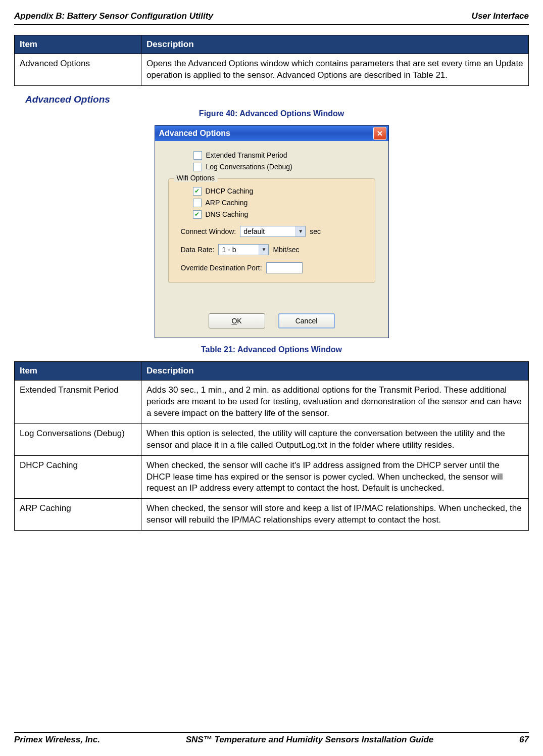 The image size is (543, 756). I want to click on checkbox-label: DHCP Caching, so click(229, 191).